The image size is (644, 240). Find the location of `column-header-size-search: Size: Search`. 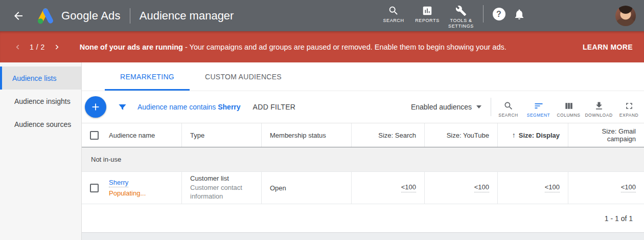

column-header-size-search: Size: Search is located at coordinates (388, 135).